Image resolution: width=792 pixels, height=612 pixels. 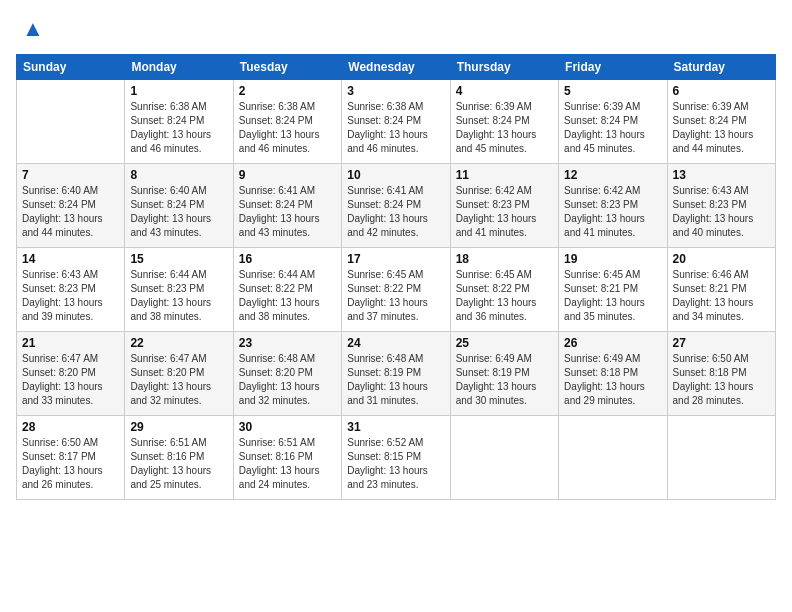 What do you see at coordinates (179, 458) in the screenshot?
I see `calendar-cell: 29Sunrise: 6:51 AMSunset: 8:16 PMDayligh…` at bounding box center [179, 458].